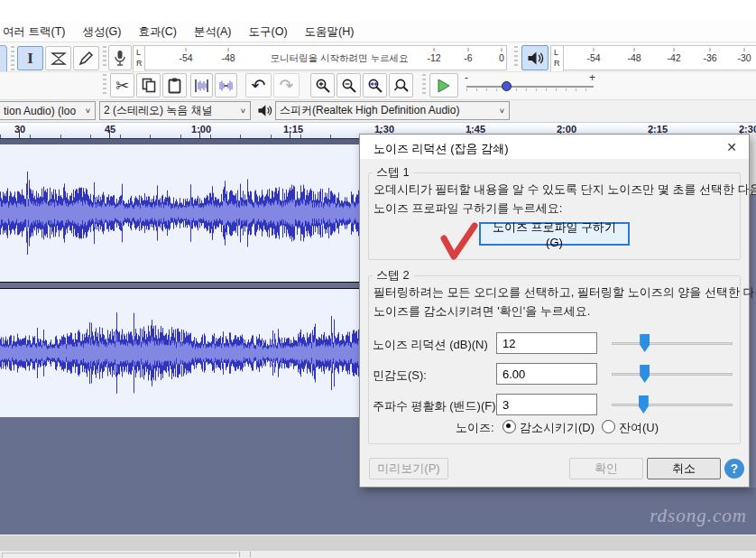 The height and width of the screenshot is (558, 756). What do you see at coordinates (393, 172) in the screenshot?
I see `step1-legend: 스텝 1` at bounding box center [393, 172].